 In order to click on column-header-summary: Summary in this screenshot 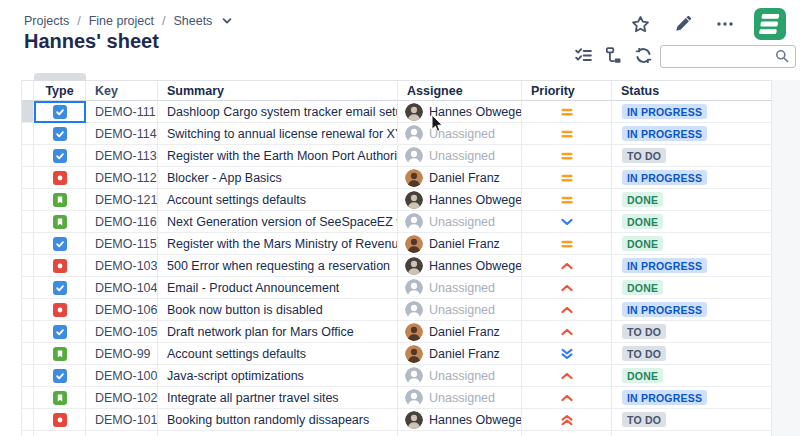, I will do `click(278, 90)`.